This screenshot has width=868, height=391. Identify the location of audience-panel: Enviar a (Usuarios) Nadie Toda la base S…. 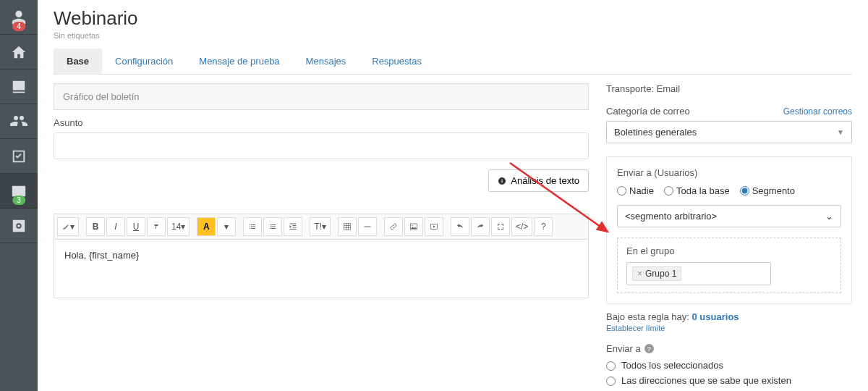
(729, 230).